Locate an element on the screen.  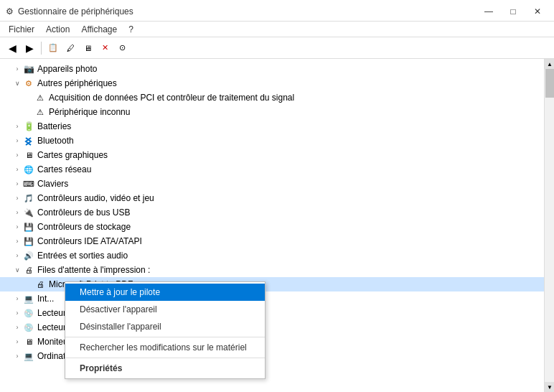
cartes-graphiques-label: Cartes graphiques is located at coordinates (72, 155).